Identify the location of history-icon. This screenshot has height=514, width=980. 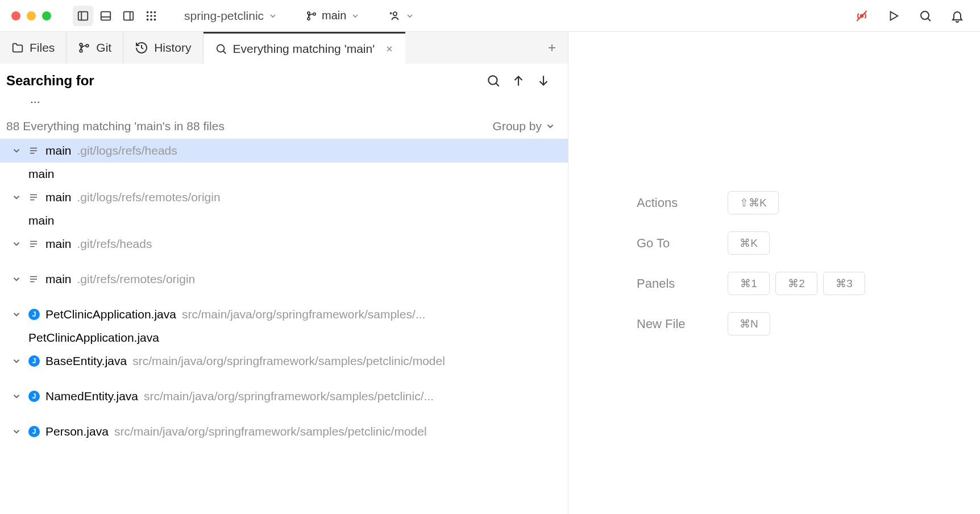
(142, 48).